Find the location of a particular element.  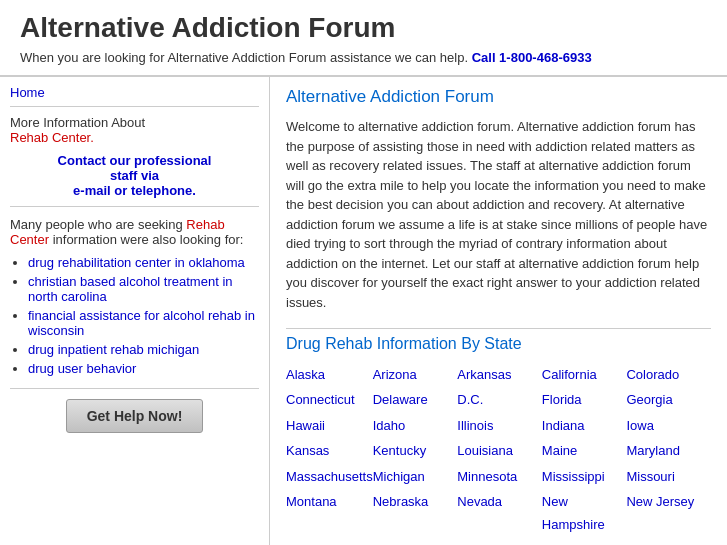

list-item: financial assistance for alcohol rehab i… is located at coordinates (144, 323).